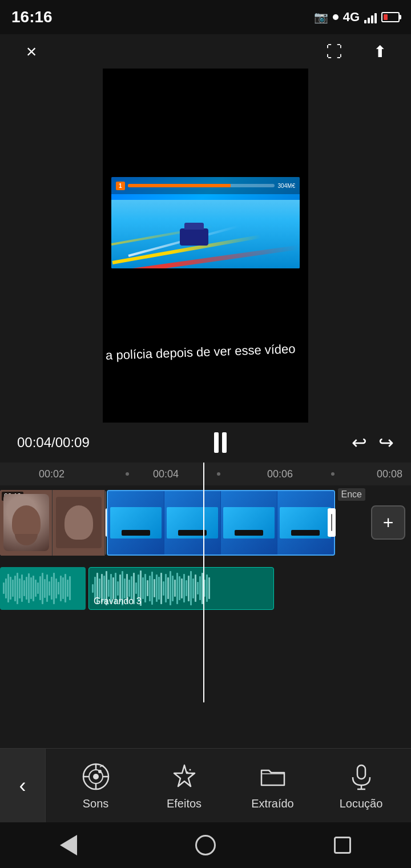 The height and width of the screenshot is (868, 411). Describe the element at coordinates (184, 777) in the screenshot. I see `star-icon` at that location.